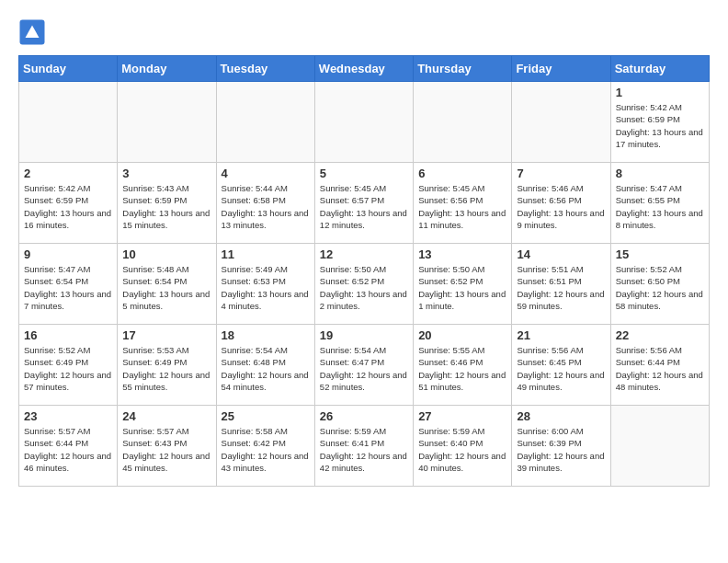 The image size is (728, 563). What do you see at coordinates (463, 69) in the screenshot?
I see `weekday-header-thursday: Thursday` at bounding box center [463, 69].